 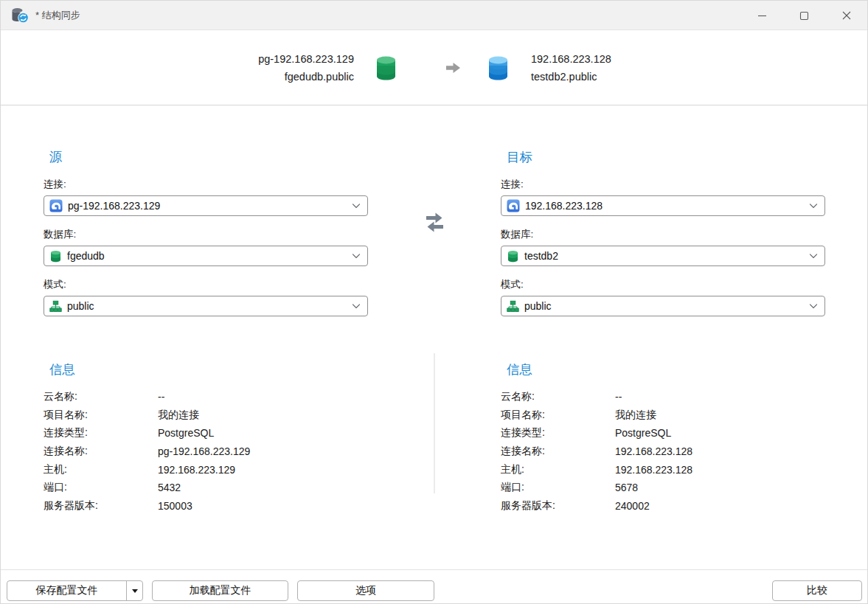 I want to click on sync-summary-header: pg-192.168.223.129 fgedudb.public, so click(x=434, y=68).